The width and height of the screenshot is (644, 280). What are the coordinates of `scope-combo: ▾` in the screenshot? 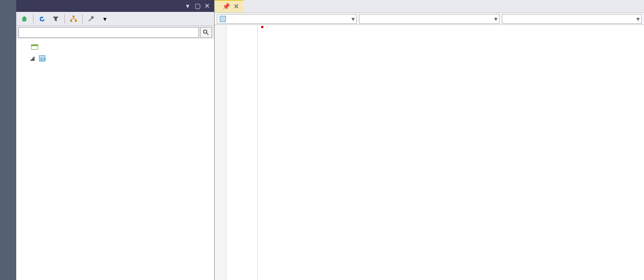 It's located at (572, 19).